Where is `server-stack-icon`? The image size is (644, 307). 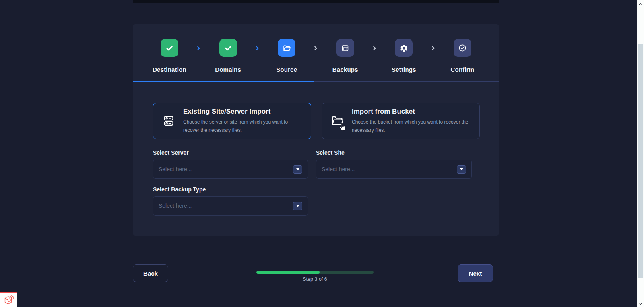 server-stack-icon is located at coordinates (169, 121).